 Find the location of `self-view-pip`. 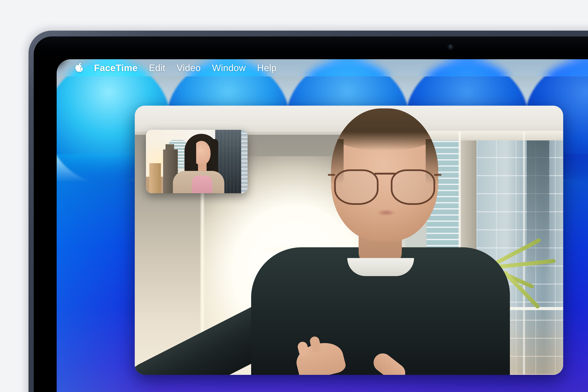

self-view-pip is located at coordinates (197, 162).